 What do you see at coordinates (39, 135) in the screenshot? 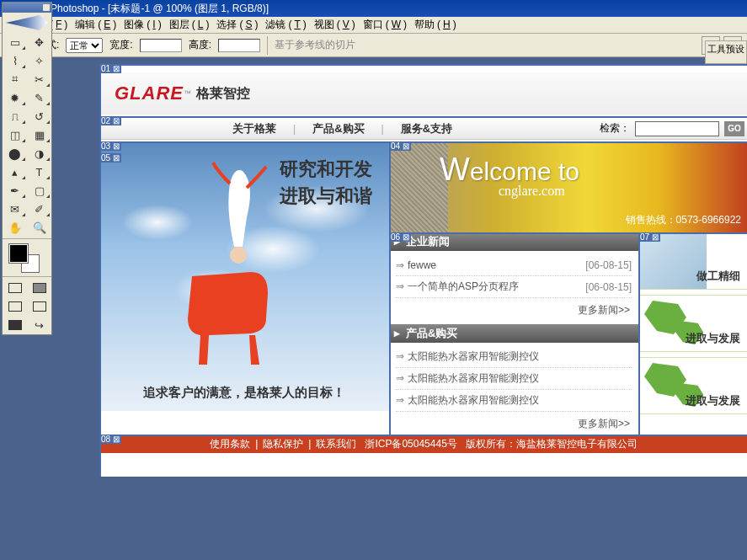
I see `gradient-tool: ▦` at bounding box center [39, 135].